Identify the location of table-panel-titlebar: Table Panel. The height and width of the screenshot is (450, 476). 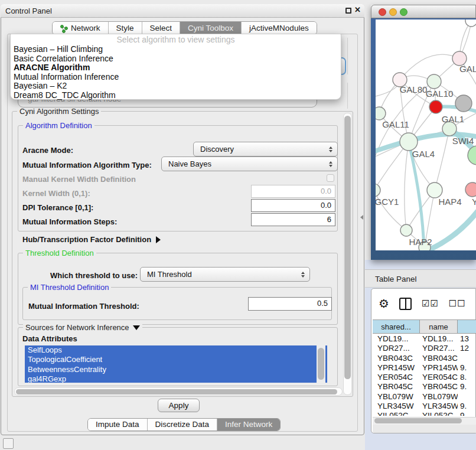
(420, 279).